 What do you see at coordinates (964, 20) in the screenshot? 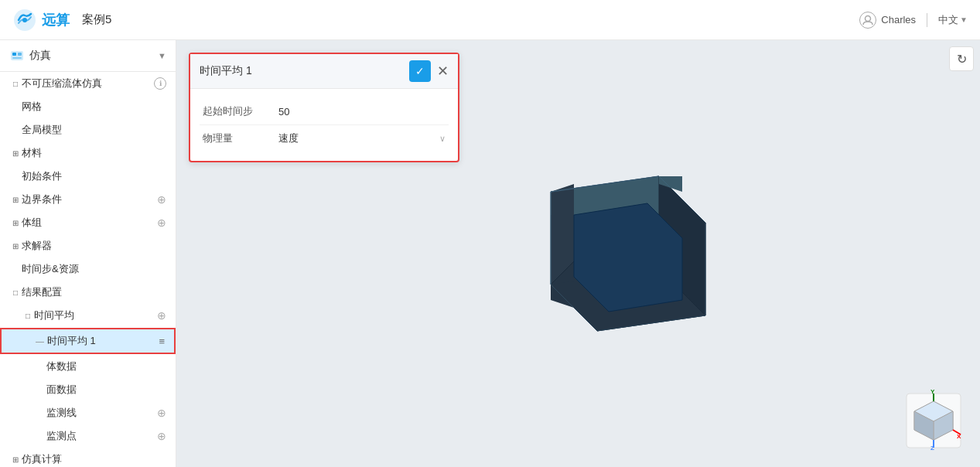
I see `chevron-down-icon: ▼` at bounding box center [964, 20].